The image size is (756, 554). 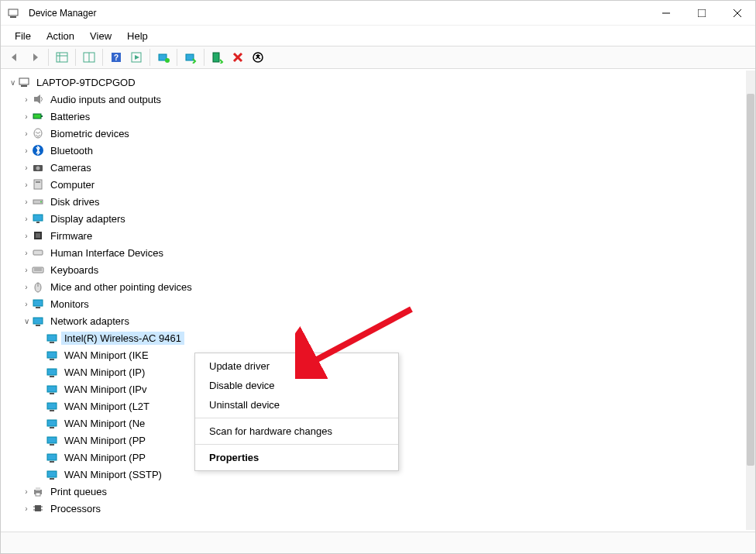 What do you see at coordinates (666, 13) in the screenshot?
I see `minimize-button` at bounding box center [666, 13].